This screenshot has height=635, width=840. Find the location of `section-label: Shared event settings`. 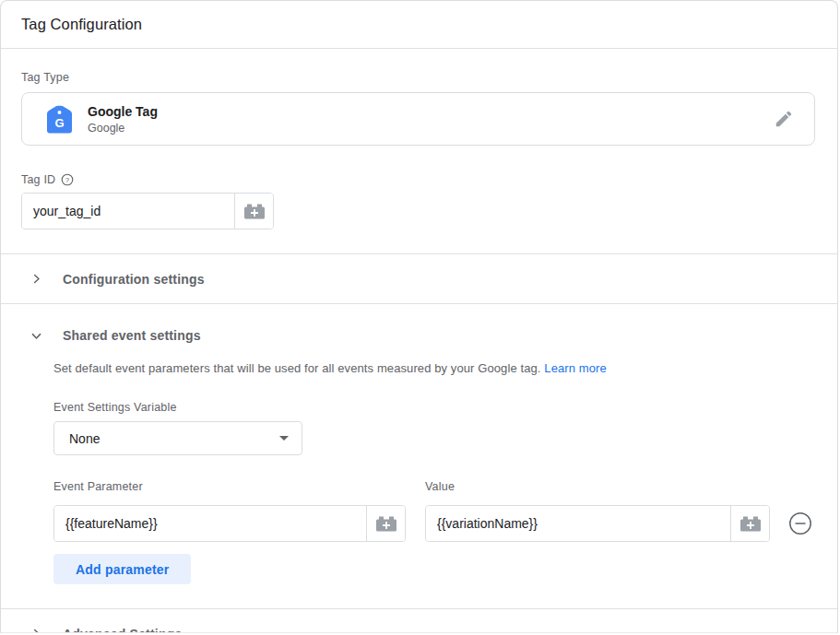

section-label: Shared event settings is located at coordinates (132, 335).